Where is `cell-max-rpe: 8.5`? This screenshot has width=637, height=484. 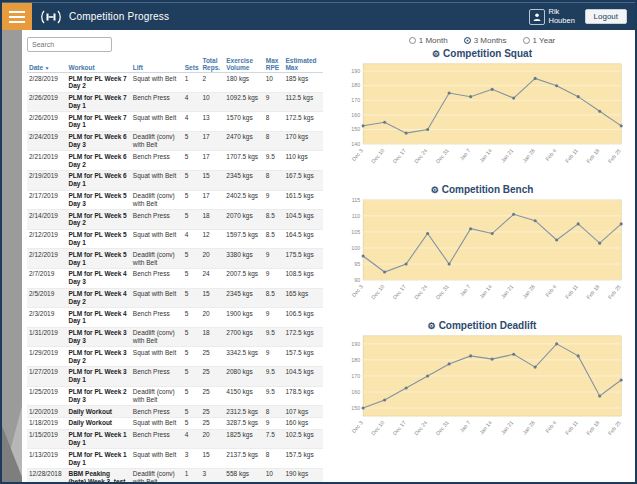
cell-max-rpe: 8.5 is located at coordinates (274, 220).